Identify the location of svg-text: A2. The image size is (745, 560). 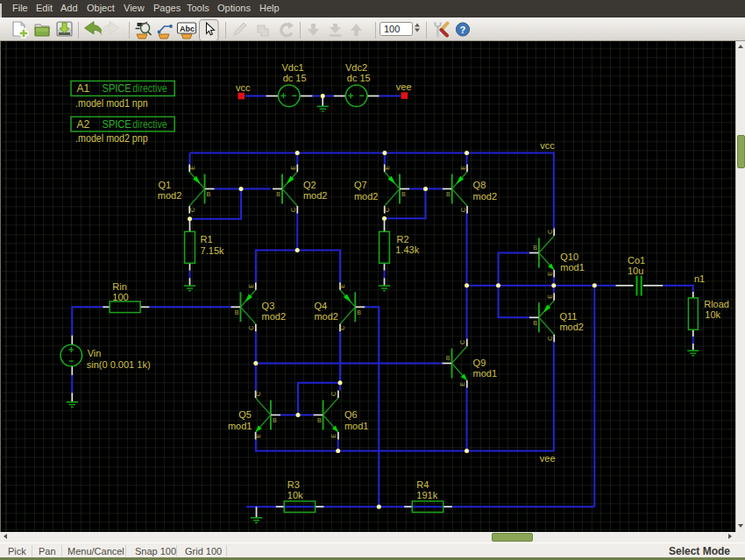
(82, 124).